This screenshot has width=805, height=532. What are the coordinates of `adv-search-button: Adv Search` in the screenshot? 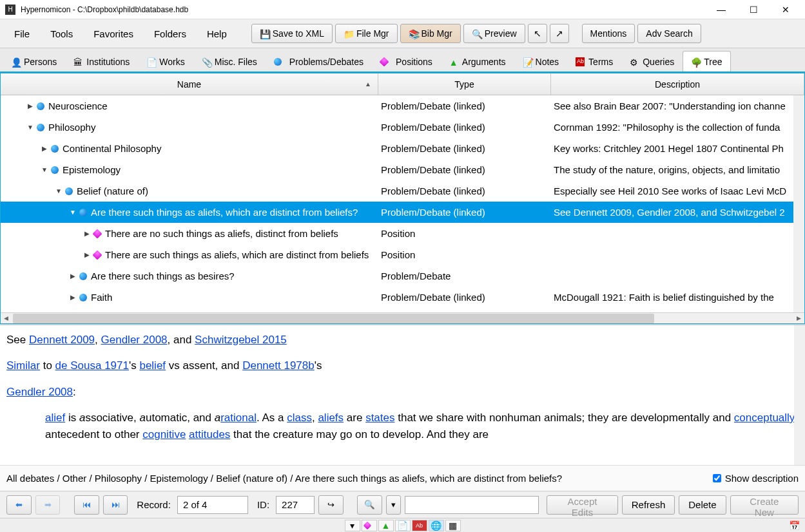 It's located at (669, 33).